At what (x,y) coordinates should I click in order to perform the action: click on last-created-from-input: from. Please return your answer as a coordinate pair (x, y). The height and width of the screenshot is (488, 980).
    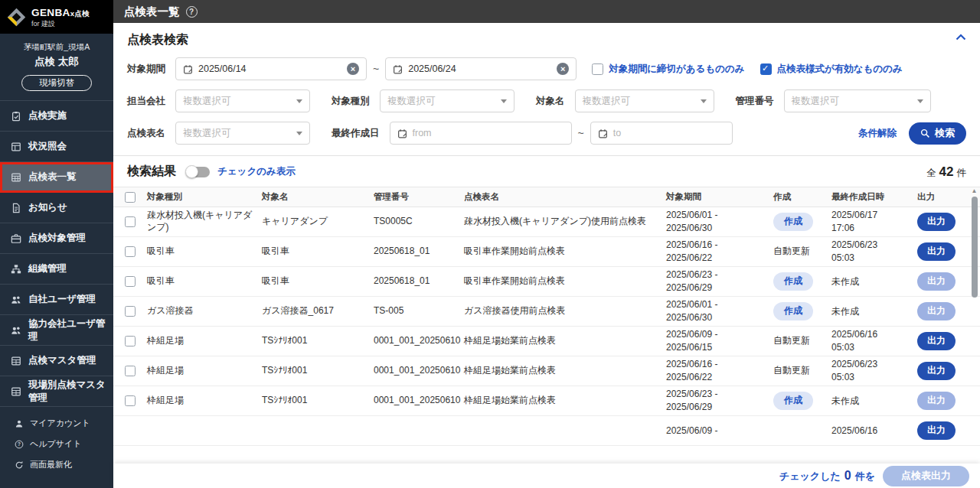
    Looking at the image, I should click on (481, 133).